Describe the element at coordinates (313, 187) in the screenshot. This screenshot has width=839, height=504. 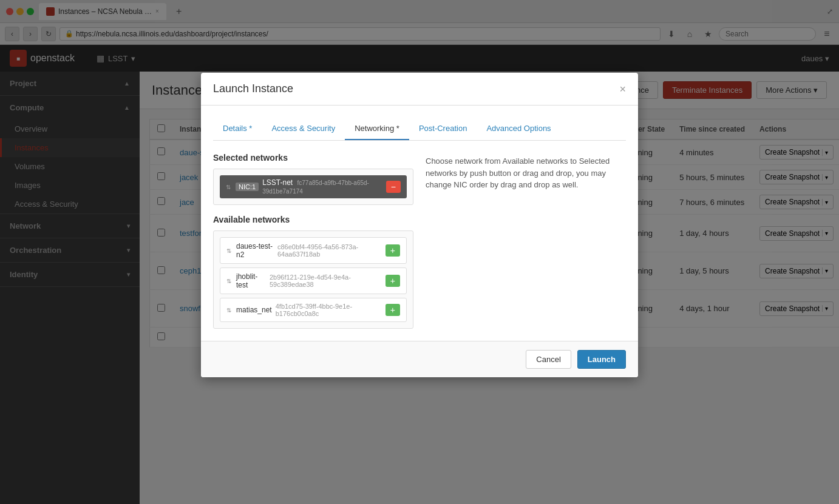
I see `nic-item: ⇅ NIC:1 LSST-net fc77a85d-a9fb-47bb-a65d…` at that location.